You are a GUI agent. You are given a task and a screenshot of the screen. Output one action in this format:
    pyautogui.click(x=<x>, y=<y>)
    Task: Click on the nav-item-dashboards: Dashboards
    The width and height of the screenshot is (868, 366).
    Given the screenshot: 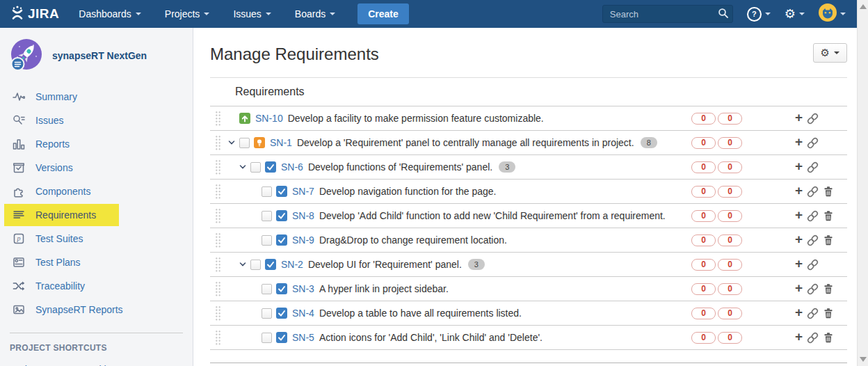 What is the action you would take?
    pyautogui.click(x=110, y=14)
    